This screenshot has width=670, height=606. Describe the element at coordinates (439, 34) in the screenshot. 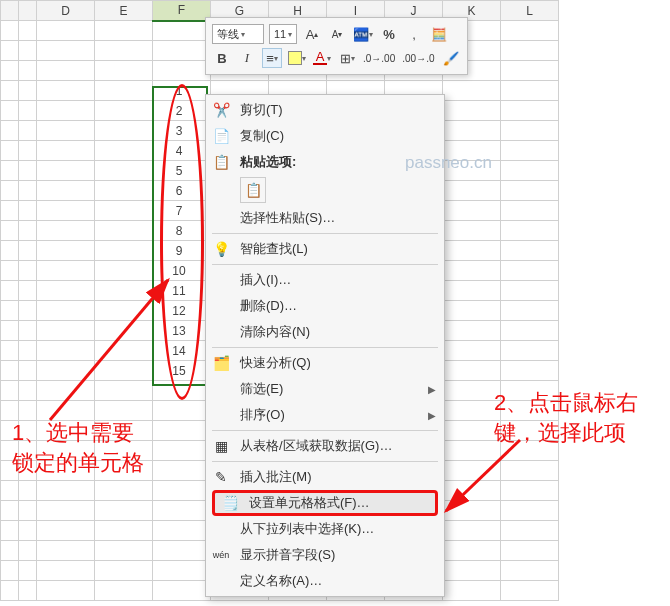

I see `cond-format-button: 🧮` at that location.